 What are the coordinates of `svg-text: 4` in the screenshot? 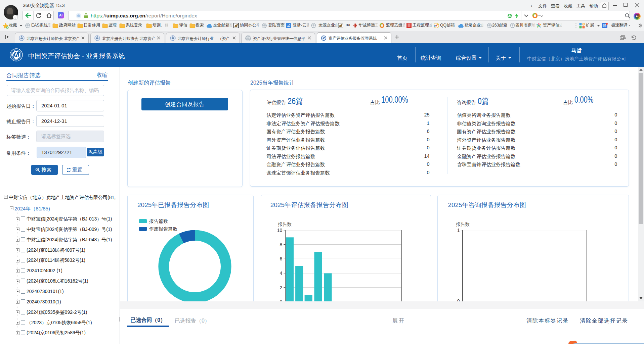 It's located at (281, 273).